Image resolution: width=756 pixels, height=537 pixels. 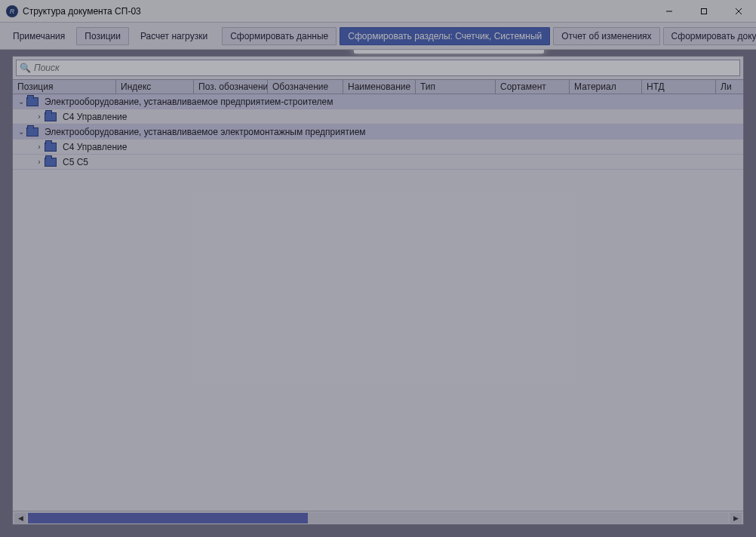 What do you see at coordinates (378, 36) in the screenshot?
I see `toolbar: Примечания Позиции Расчет нагрузки Сформ…` at bounding box center [378, 36].